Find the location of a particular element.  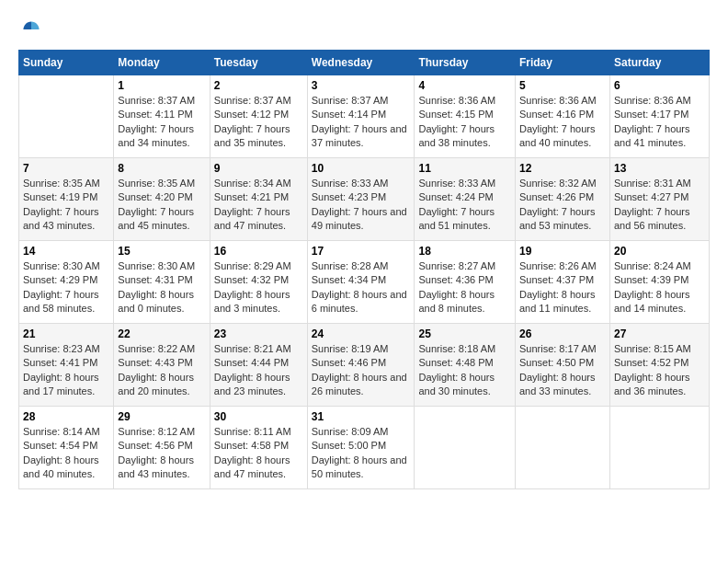

calendar-cell: 1Sunrise: 8:37 AMSunset: 4:11 PMDaylight… is located at coordinates (162, 117).